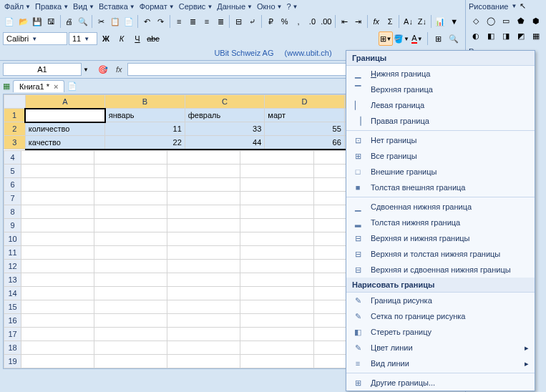 This screenshot has width=546, height=392. I want to click on menu-insert: Вставка▼, so click(117, 6).